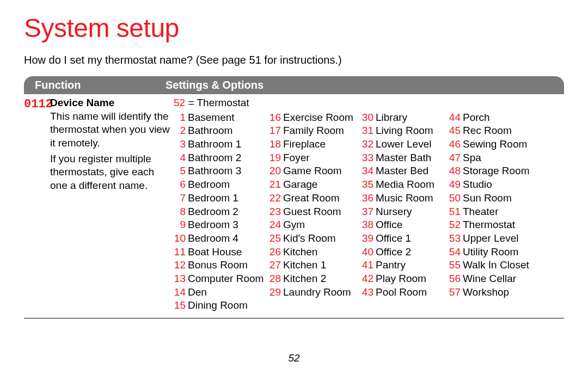  I want to click on option-item: 44Porch, so click(506, 118).